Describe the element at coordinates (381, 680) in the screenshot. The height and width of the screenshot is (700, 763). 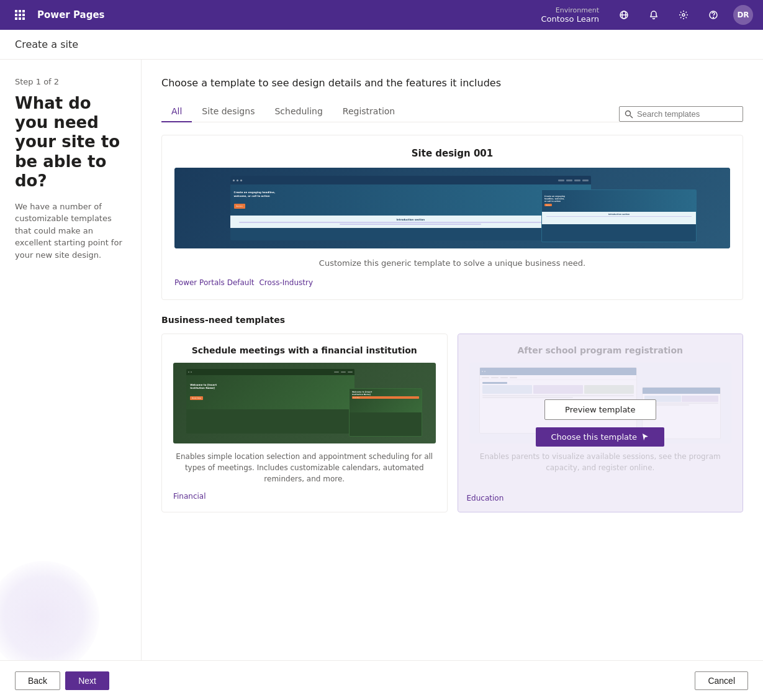
I see `footer: Back Next Cancel` at that location.